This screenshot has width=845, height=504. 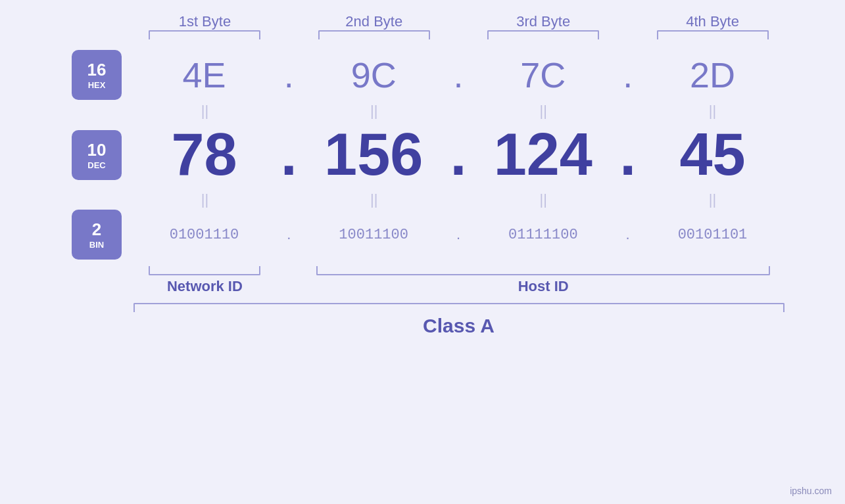 I want to click on bin-byte-4: 00101101, so click(x=712, y=235).